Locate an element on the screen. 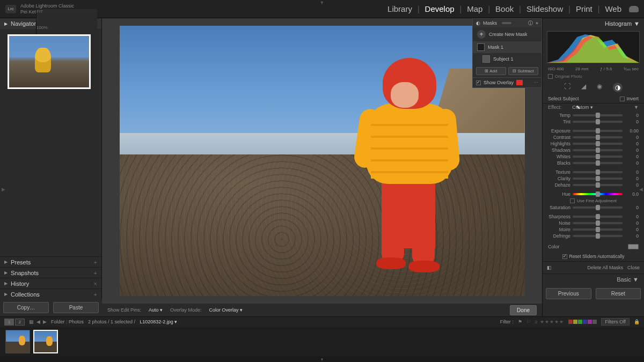 Image resolution: width=644 pixels, height=362 pixels. collapse-icon: » is located at coordinates (537, 23).